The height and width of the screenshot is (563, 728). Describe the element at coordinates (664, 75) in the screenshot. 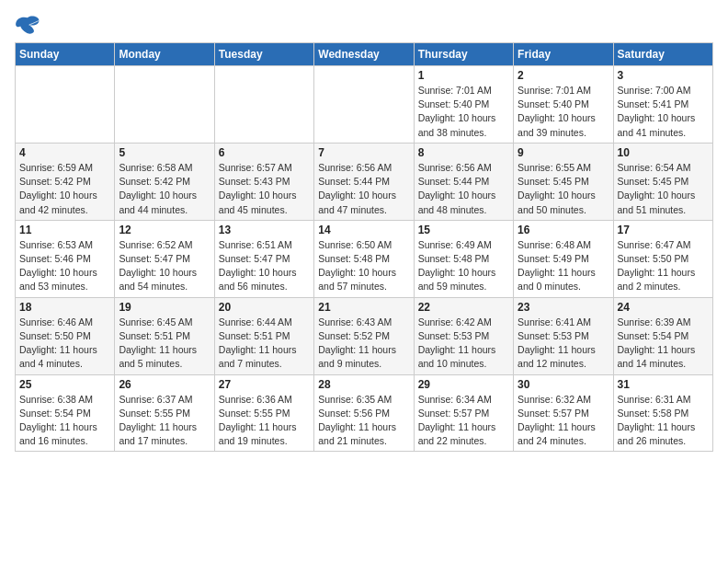

I see `day-number: 3` at that location.